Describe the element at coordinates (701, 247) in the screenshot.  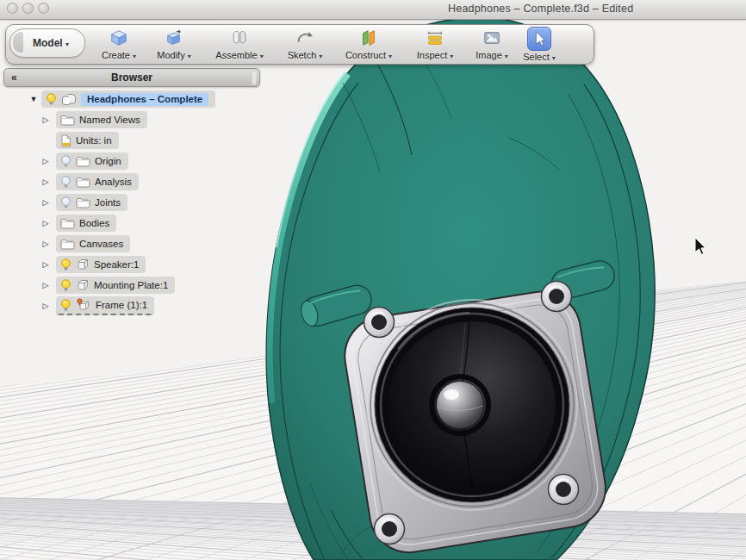
I see `mouse-cursor` at that location.